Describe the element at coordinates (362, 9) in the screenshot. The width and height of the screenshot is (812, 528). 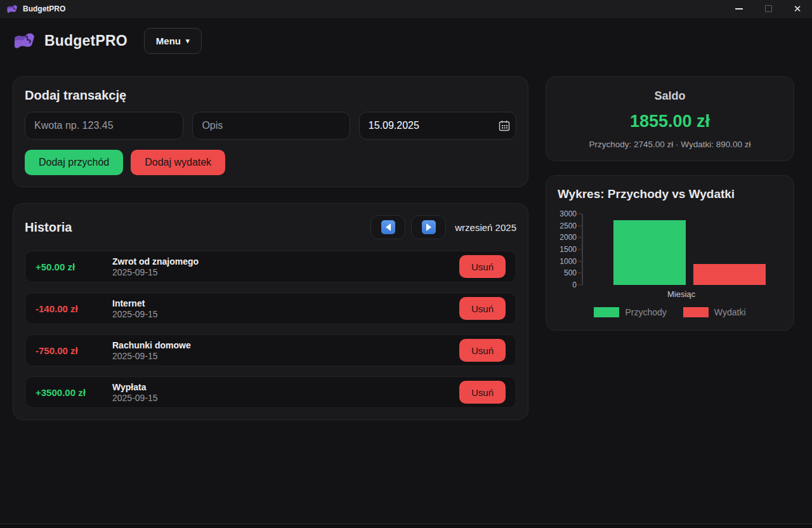
I see `titlebar-left: BudgetPRO` at that location.